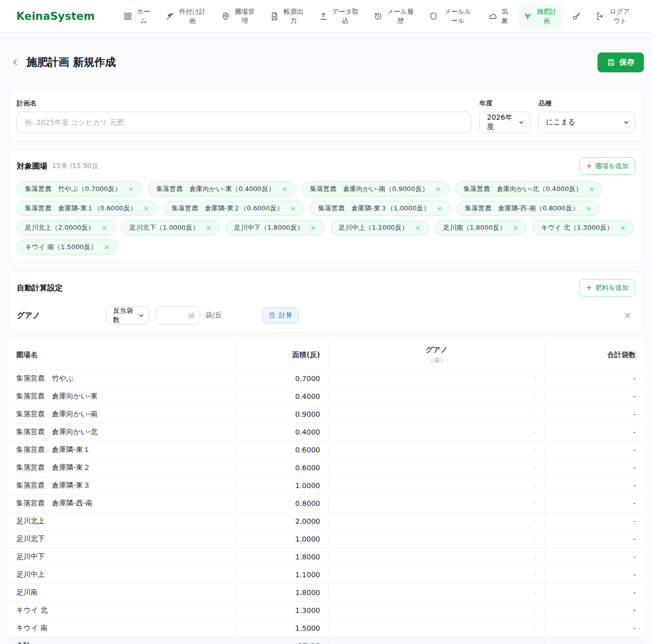 The height and width of the screenshot is (644, 652). Describe the element at coordinates (282, 575) in the screenshot. I see `cell-area: 1.1000` at that location.